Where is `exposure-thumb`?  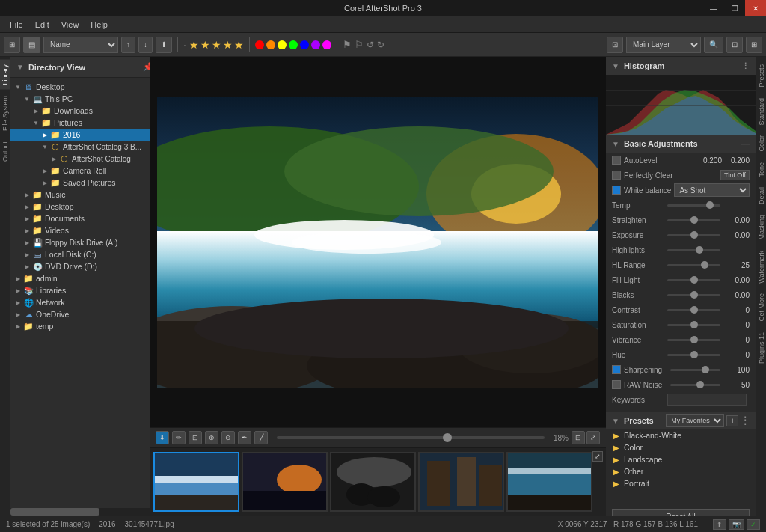 exposure-thumb is located at coordinates (694, 235).